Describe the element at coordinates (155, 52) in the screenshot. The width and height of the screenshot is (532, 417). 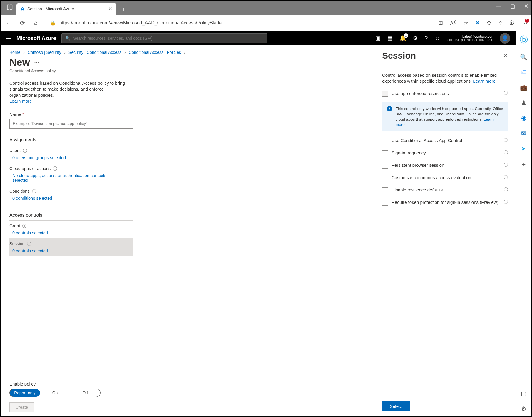
I see `breadcrumb-policies: Conditional Access | Policies` at that location.